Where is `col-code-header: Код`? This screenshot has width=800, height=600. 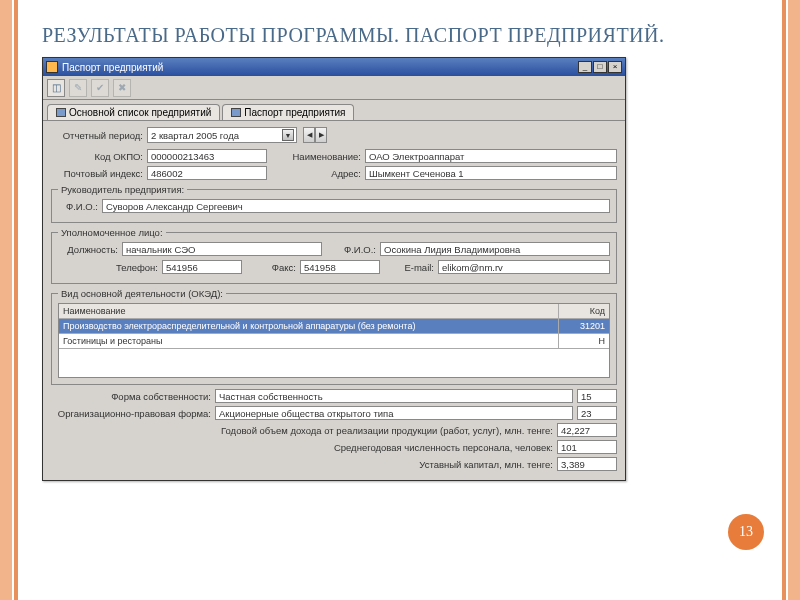
col-code-header: Код is located at coordinates (584, 312).